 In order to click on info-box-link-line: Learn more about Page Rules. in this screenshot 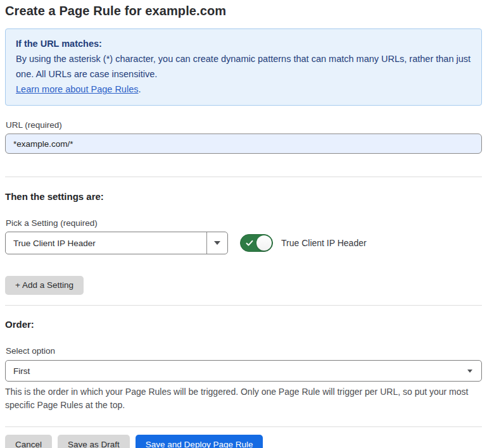, I will do `click(243, 89)`.